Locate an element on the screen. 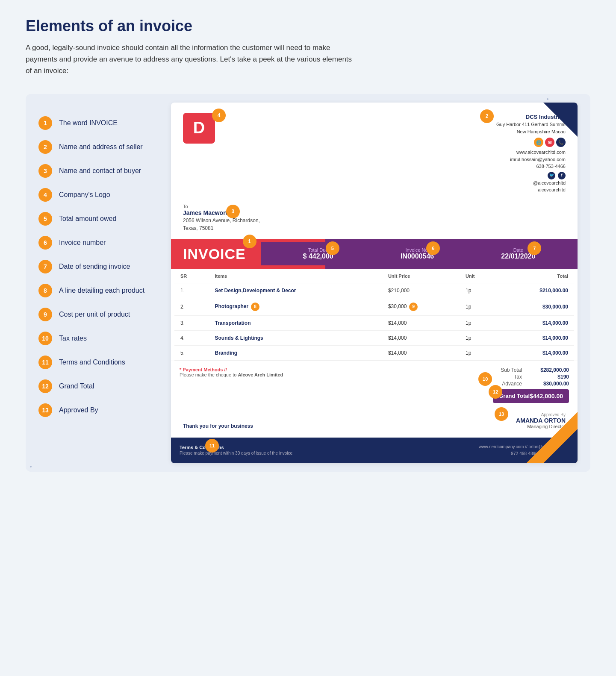 This screenshot has height=676, width=616. subtotal-value: $282,000.00 is located at coordinates (550, 370).